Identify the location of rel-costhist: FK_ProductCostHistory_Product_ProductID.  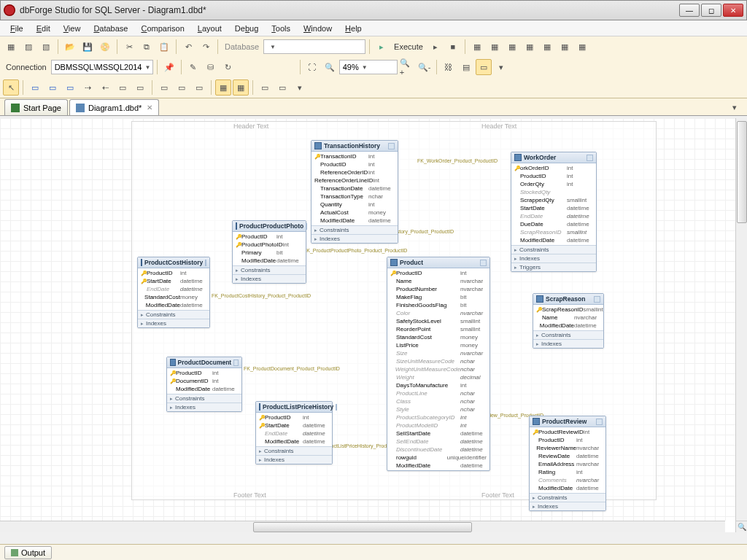
(261, 296).